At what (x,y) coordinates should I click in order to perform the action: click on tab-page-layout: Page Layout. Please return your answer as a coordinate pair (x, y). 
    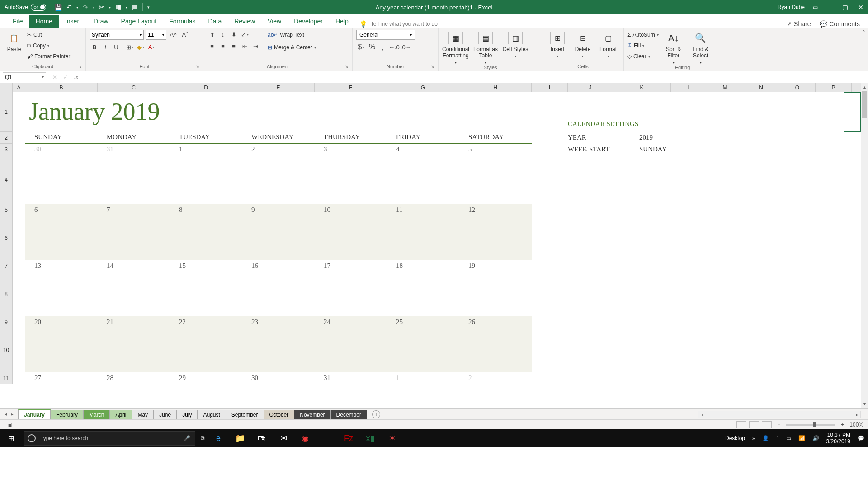
    Looking at the image, I should click on (139, 21).